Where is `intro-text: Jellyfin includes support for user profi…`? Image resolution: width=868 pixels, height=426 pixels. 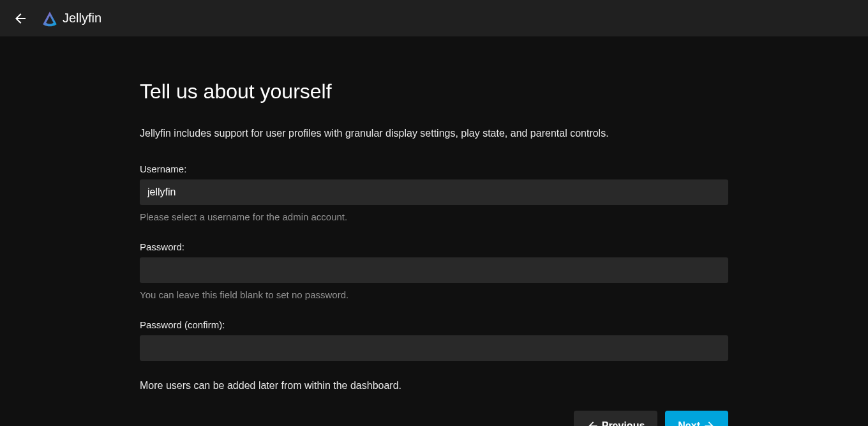 intro-text: Jellyfin includes support for user profi… is located at coordinates (434, 133).